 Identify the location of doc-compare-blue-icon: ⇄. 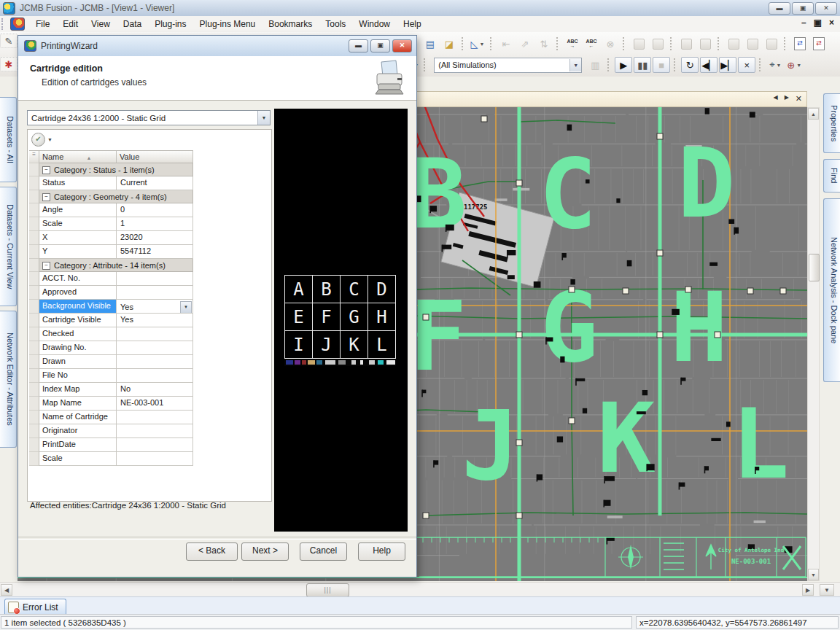
(800, 44).